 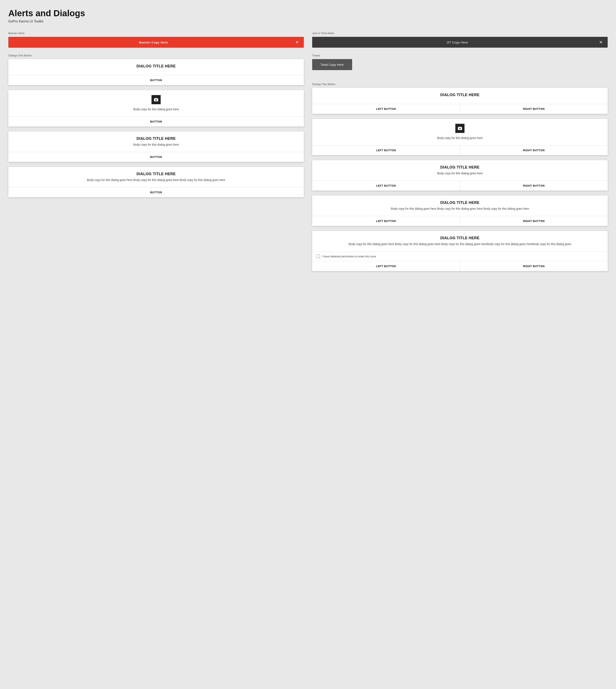 I want to click on right-dialog-btn-row-4: LEFT BUTTON RIGHT BUTTON, so click(x=460, y=221).